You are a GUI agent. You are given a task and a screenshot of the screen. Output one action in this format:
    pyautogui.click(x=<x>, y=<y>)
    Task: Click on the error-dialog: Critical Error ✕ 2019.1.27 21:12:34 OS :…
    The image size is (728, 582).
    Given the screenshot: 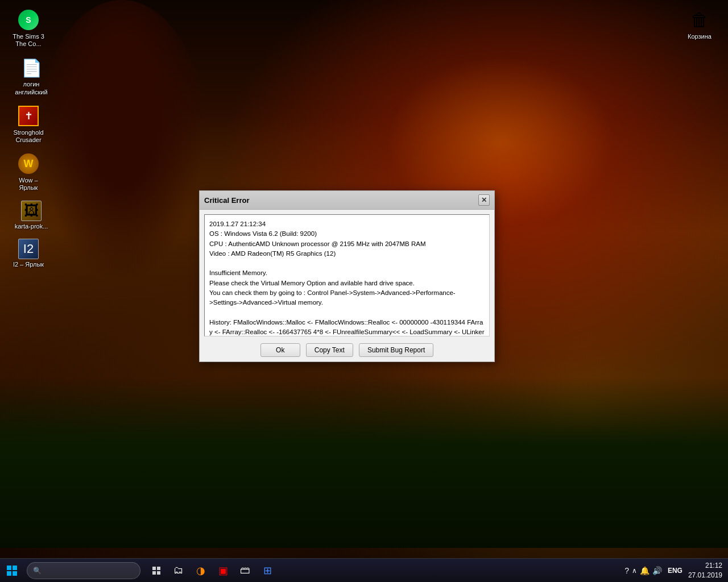 What is the action you would take?
    pyautogui.click(x=347, y=276)
    